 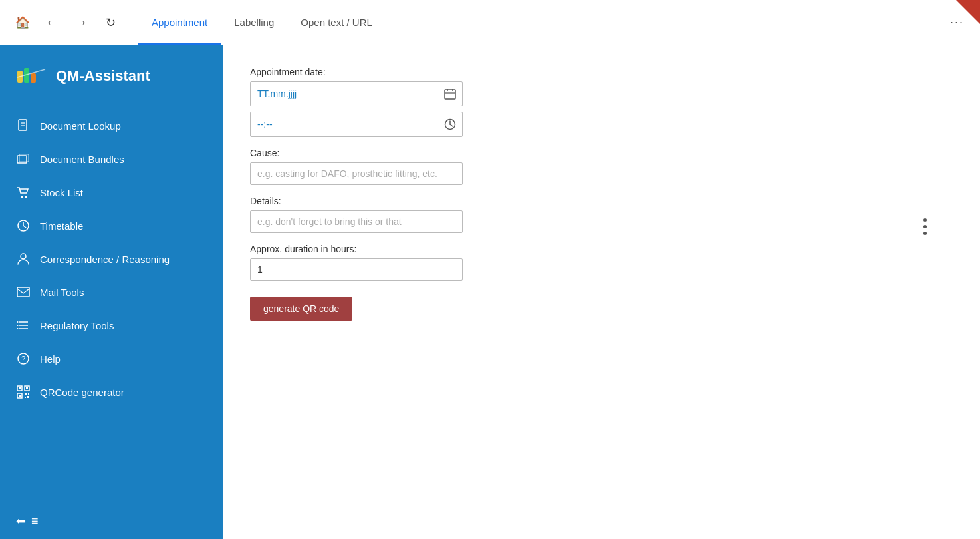 What do you see at coordinates (23, 23) in the screenshot?
I see `home-button: 🏠` at bounding box center [23, 23].